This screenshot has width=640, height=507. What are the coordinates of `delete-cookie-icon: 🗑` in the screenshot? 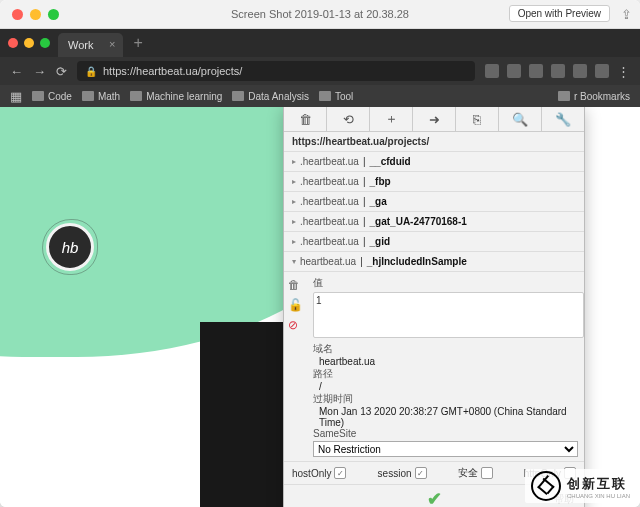 It's located at (296, 285).